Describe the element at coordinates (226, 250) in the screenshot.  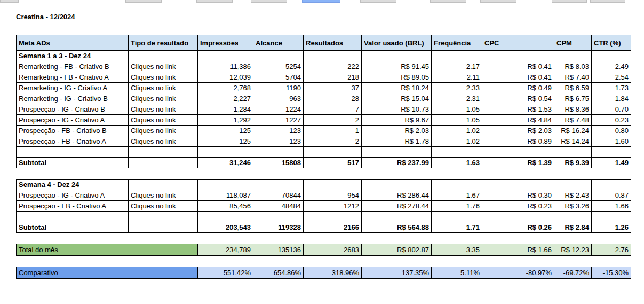
I see `total-value-cell: 234,789` at that location.